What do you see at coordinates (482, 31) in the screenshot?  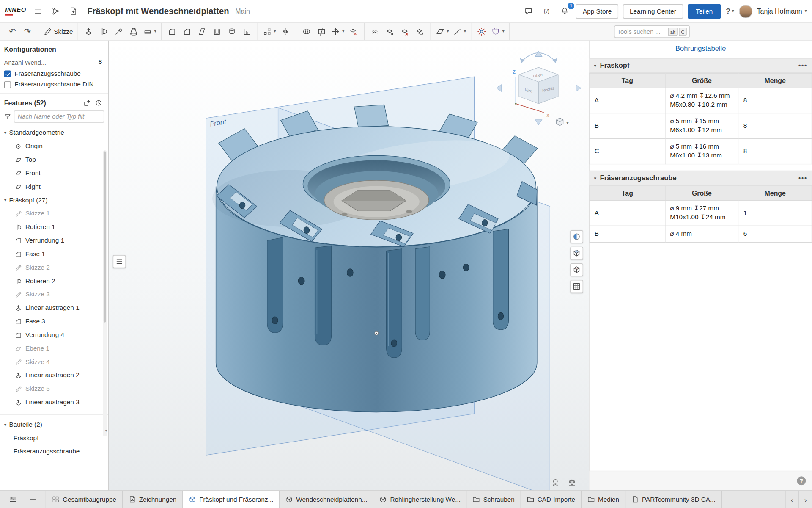 I see `fs-tools-button` at bounding box center [482, 31].